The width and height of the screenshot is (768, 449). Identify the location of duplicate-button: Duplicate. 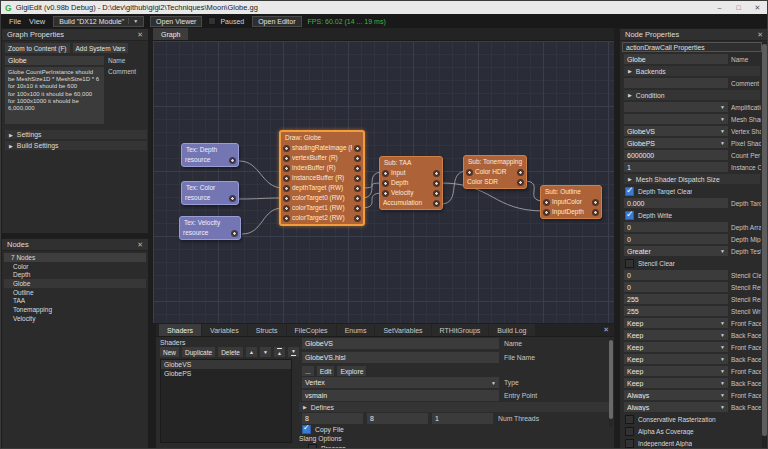
(198, 352).